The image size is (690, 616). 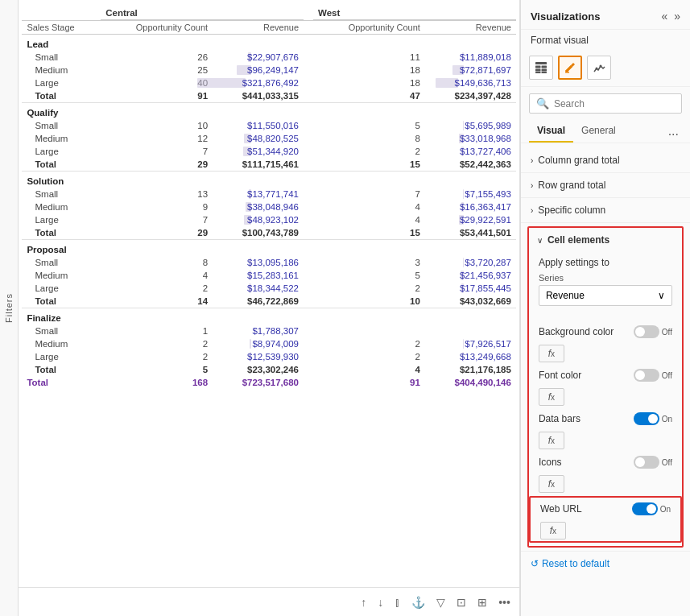 I want to click on table-row: Large 2 $12,539,930 2 $13,249,668, so click(x=269, y=357).